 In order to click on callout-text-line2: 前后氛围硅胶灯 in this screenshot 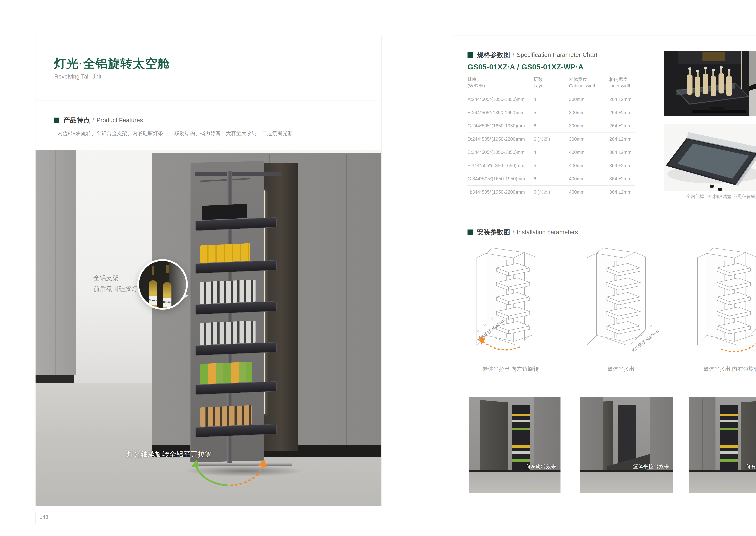, I will do `click(115, 289)`.